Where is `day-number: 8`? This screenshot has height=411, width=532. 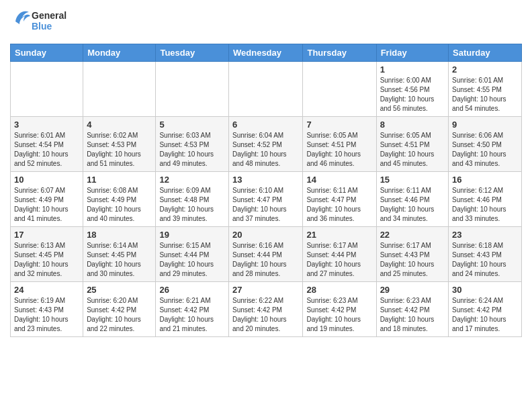 day-number: 8 is located at coordinates (412, 125).